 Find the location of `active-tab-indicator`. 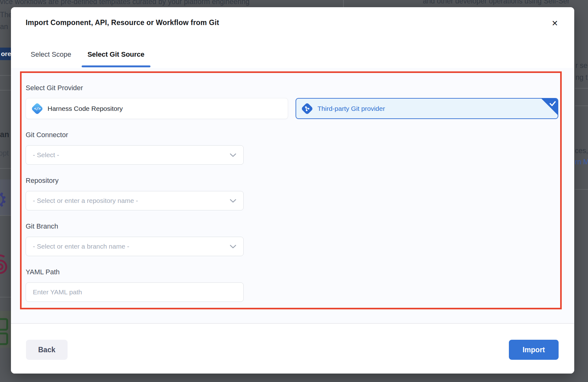

active-tab-indicator is located at coordinates (116, 66).